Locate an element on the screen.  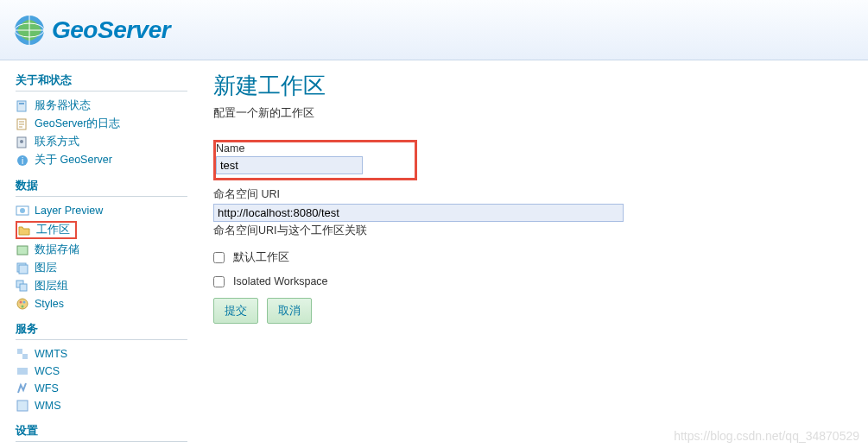
sidebar-item-label: GeoServer的日志 is located at coordinates (78, 124).